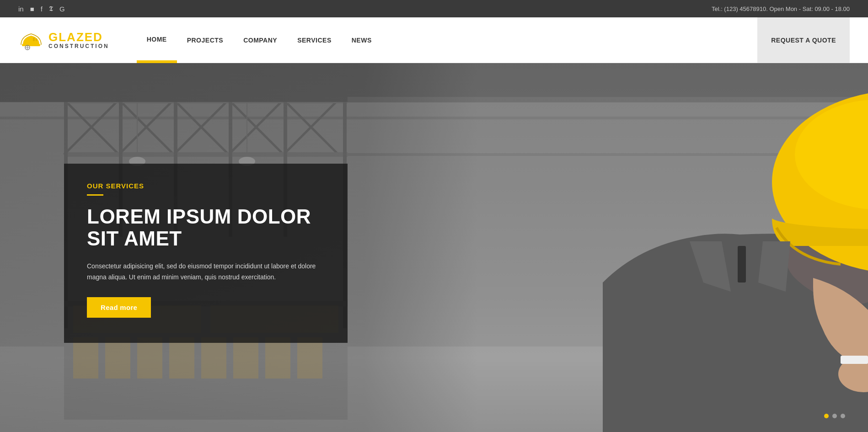 This screenshot has width=868, height=432. What do you see at coordinates (315, 40) in the screenshot?
I see `nav-services: SERVICES` at bounding box center [315, 40].